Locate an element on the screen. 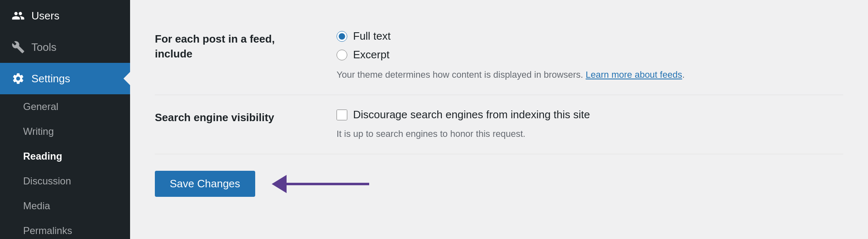  sidebar-item-settings: Settings is located at coordinates (65, 79).